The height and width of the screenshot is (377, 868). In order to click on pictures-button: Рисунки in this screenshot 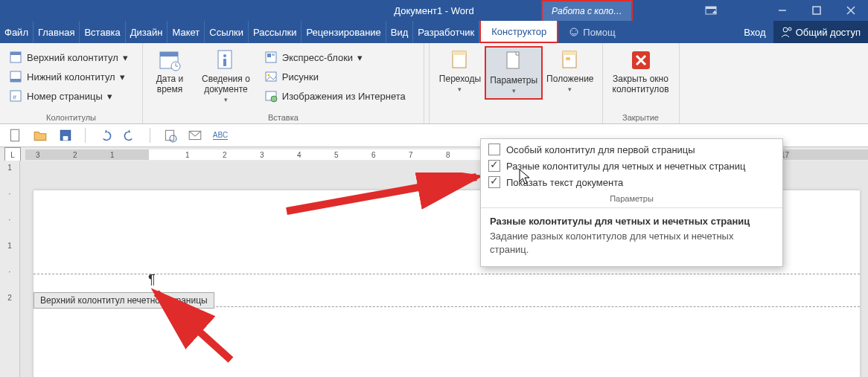, I will do `click(339, 77)`.